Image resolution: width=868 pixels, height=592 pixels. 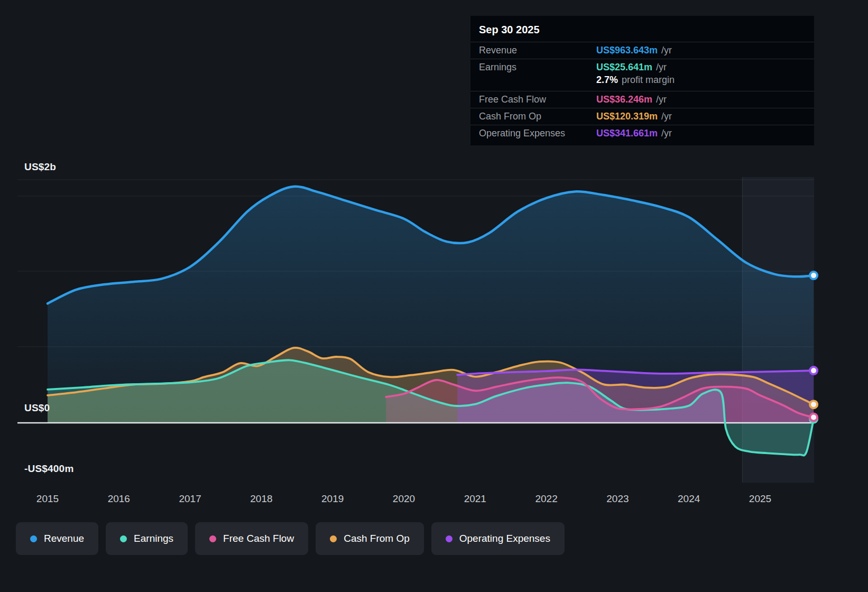 What do you see at coordinates (190, 499) in the screenshot?
I see `x-axis-tick-2017: 2017` at bounding box center [190, 499].